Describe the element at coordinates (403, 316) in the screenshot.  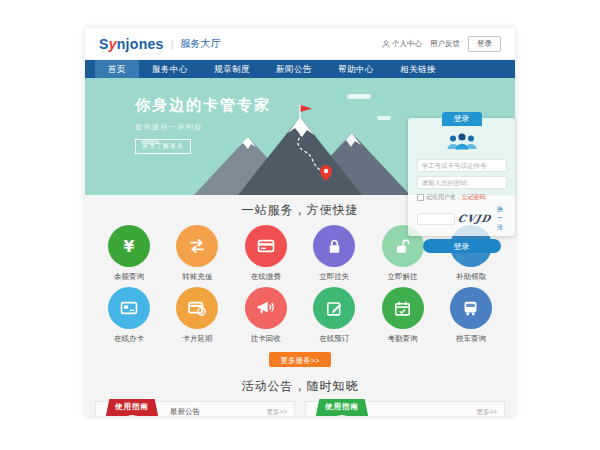
I see `service-tile-attendance: 考勤查询` at that location.